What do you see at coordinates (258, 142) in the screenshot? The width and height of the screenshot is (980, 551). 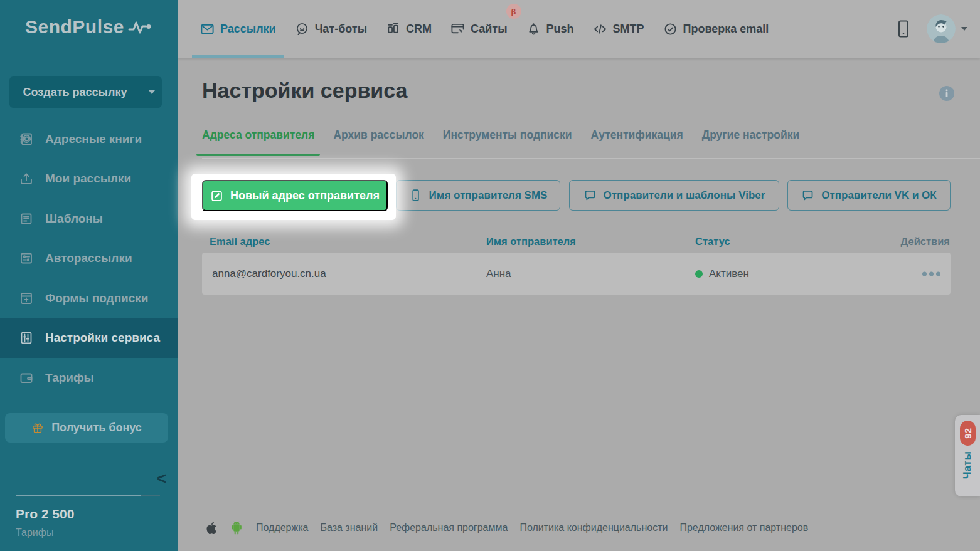 I see `tab-sender-addresses: Адреса отправителя` at bounding box center [258, 142].